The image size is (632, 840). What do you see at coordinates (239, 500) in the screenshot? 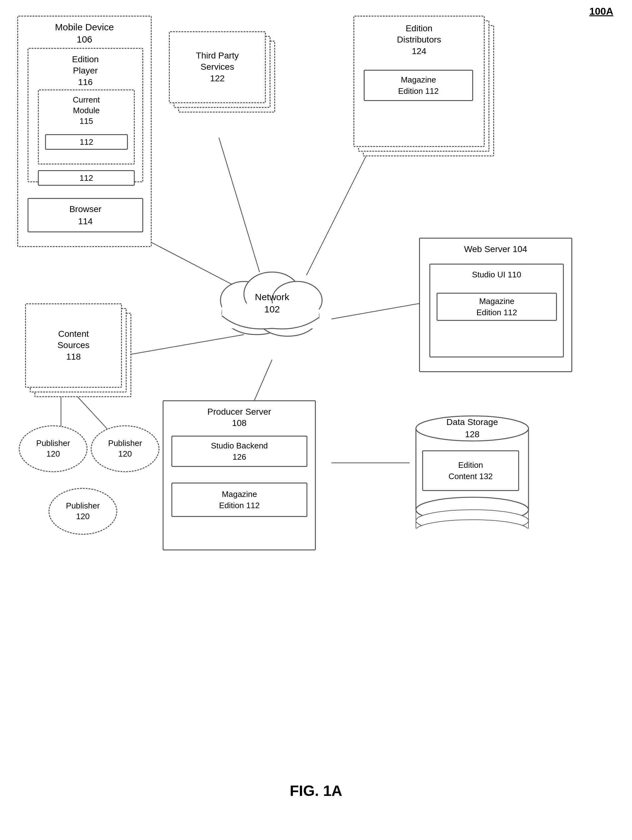
I see `ps-magazine-edition-box: MagazineEdition 112` at bounding box center [239, 500].